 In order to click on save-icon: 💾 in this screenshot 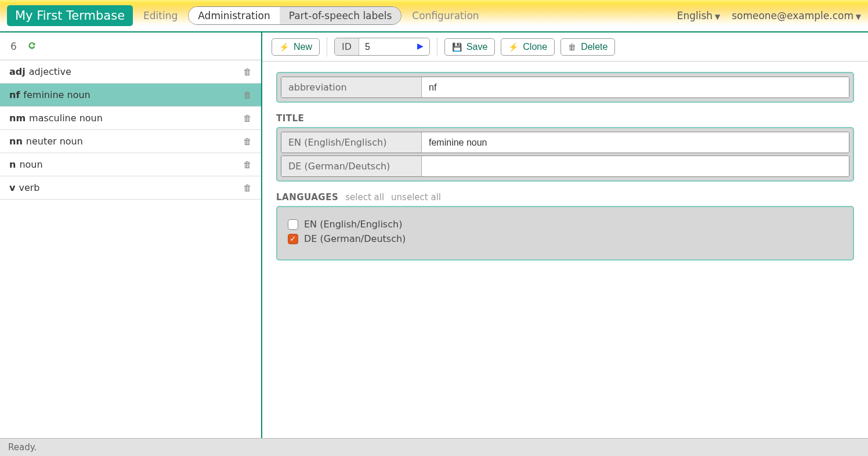, I will do `click(457, 47)`.